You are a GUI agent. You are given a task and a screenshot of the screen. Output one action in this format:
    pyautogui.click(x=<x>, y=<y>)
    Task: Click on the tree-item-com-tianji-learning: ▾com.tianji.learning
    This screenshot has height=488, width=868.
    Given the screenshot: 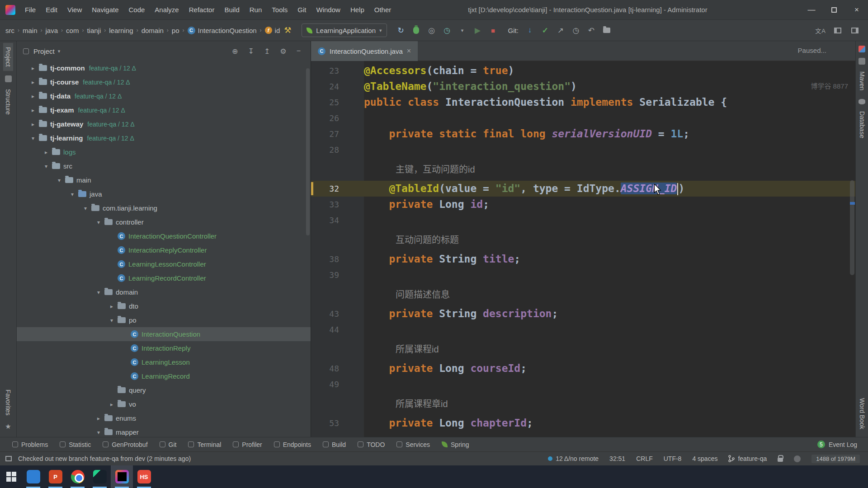 What is the action you would take?
    pyautogui.click(x=164, y=208)
    